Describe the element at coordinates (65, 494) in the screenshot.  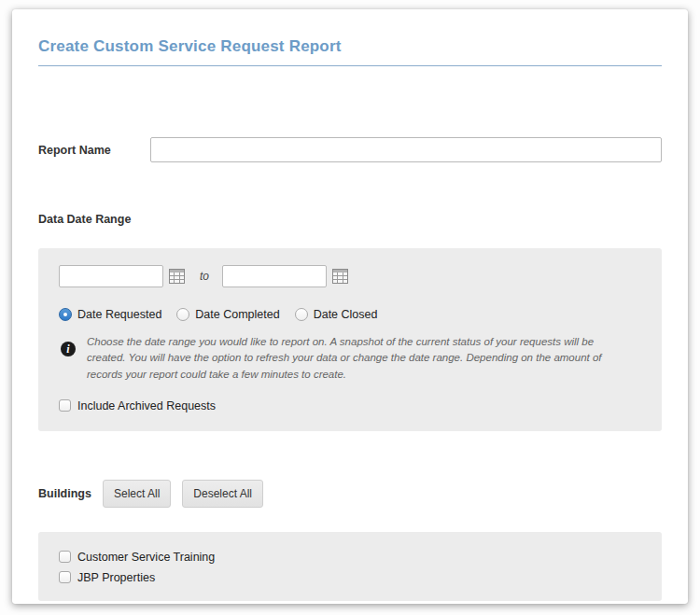
I see `buildings-section-label: Buildings` at that location.